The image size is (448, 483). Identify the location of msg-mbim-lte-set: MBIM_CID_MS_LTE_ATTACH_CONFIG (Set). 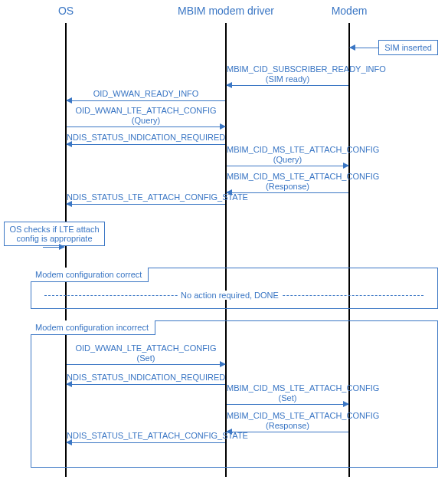
(288, 394).